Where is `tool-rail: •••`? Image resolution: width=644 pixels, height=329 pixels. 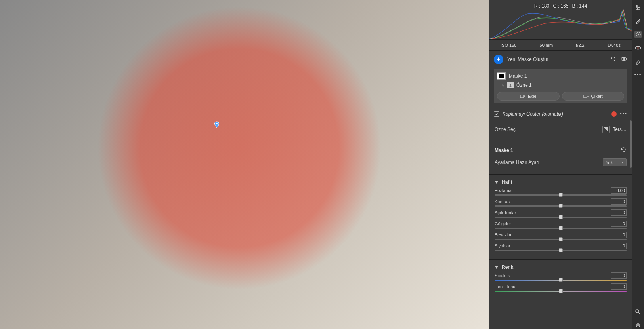 tool-rail: ••• is located at coordinates (638, 165).